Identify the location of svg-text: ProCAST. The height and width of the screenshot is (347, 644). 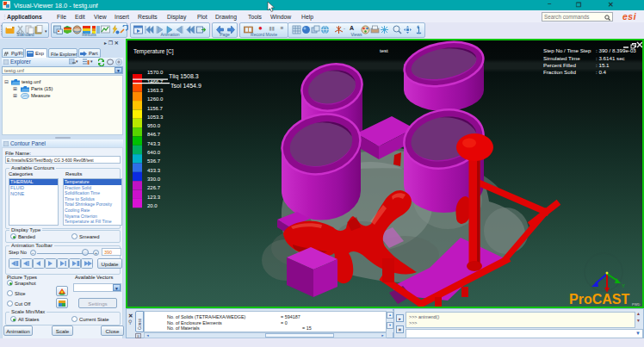
(599, 300).